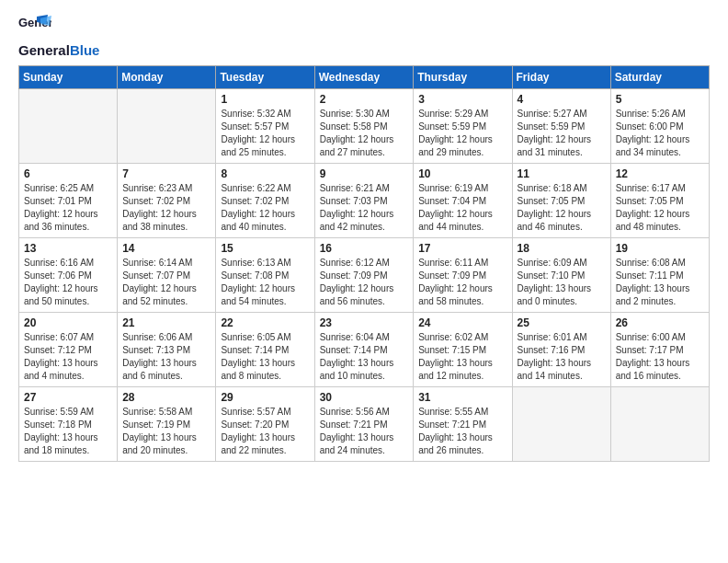 The width and height of the screenshot is (728, 563). I want to click on day-info: Sunrise: 6:22 AM Sunset: 7:02 PM Dayligh…, so click(265, 208).